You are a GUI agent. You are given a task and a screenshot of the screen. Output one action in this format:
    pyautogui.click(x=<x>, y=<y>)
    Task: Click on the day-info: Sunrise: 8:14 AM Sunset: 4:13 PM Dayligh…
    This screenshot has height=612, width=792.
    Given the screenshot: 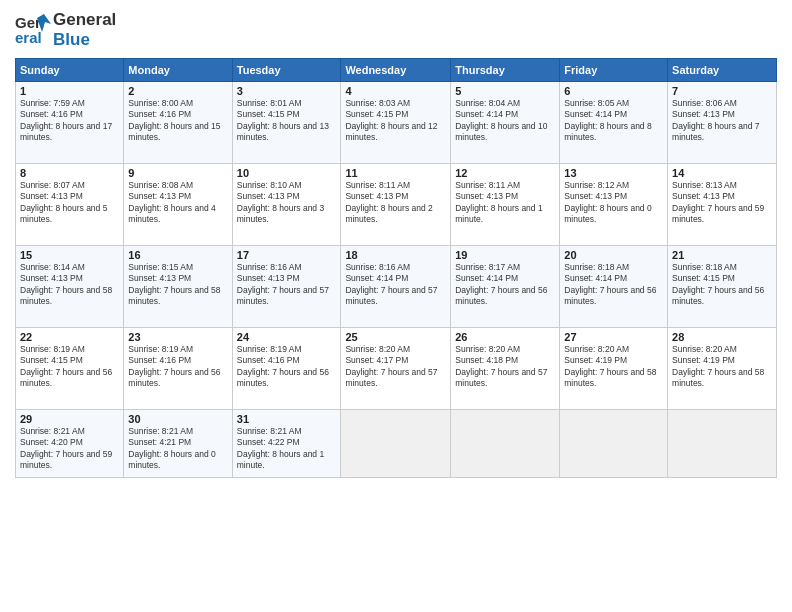 What is the action you would take?
    pyautogui.click(x=70, y=285)
    